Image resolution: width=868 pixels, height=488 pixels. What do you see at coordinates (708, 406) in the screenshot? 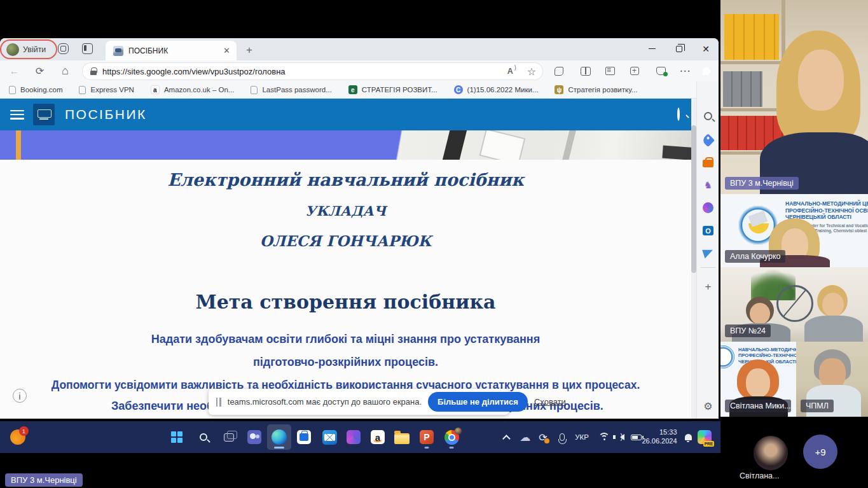
I see `sidebar-settings-icon: ⚙` at bounding box center [708, 406].